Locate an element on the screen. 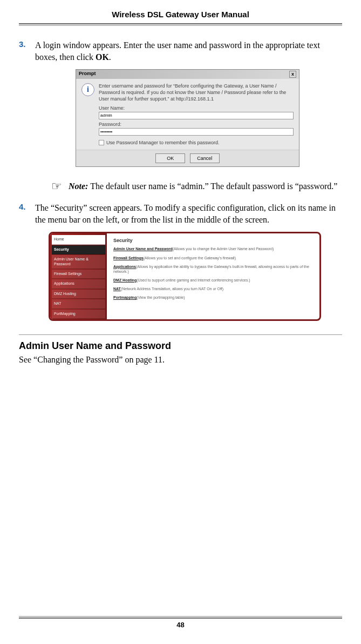  security-desc: (Network Address Translation, allows you… is located at coordinates (172, 289).